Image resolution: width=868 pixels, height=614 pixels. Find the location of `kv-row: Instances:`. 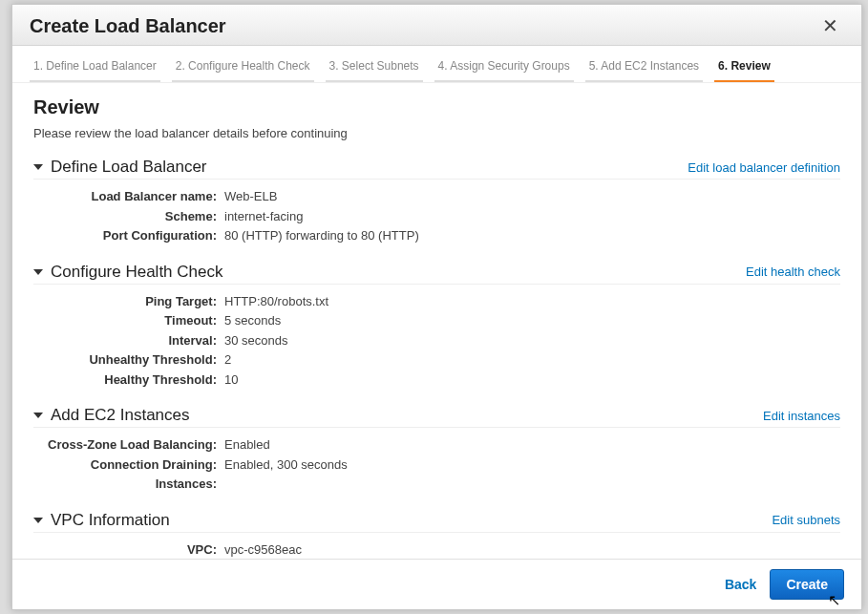

kv-row: Instances: is located at coordinates (437, 484).